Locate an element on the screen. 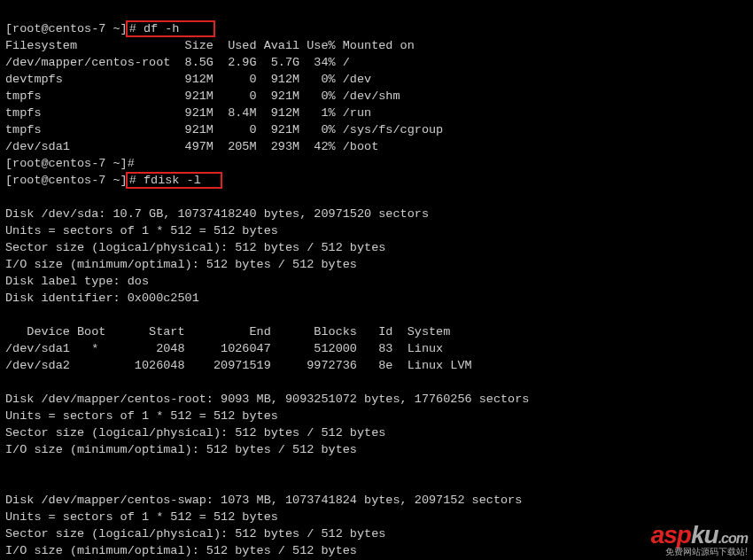 This screenshot has width=753, height=560. logo-letter-a: a is located at coordinates (657, 535).